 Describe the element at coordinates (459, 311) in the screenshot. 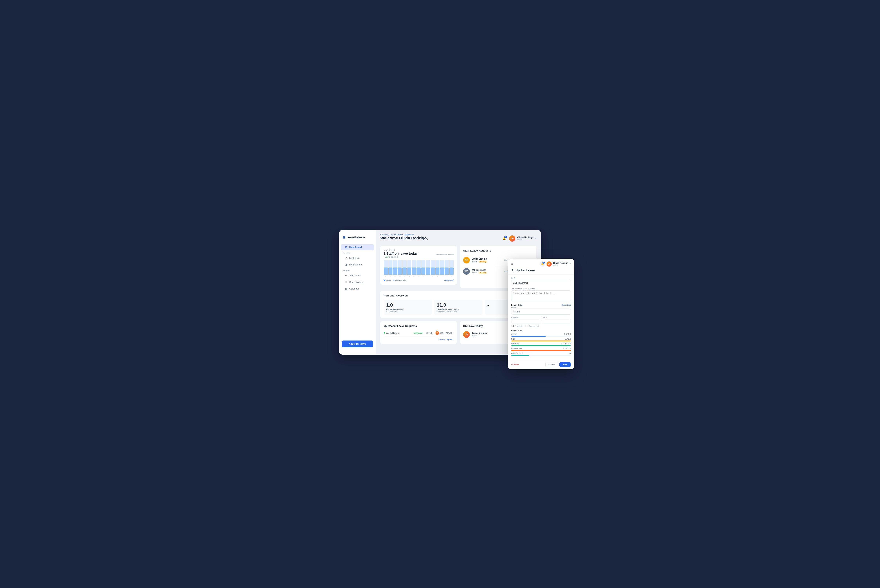

I see `po-stat-sub: Leave from previous year` at that location.